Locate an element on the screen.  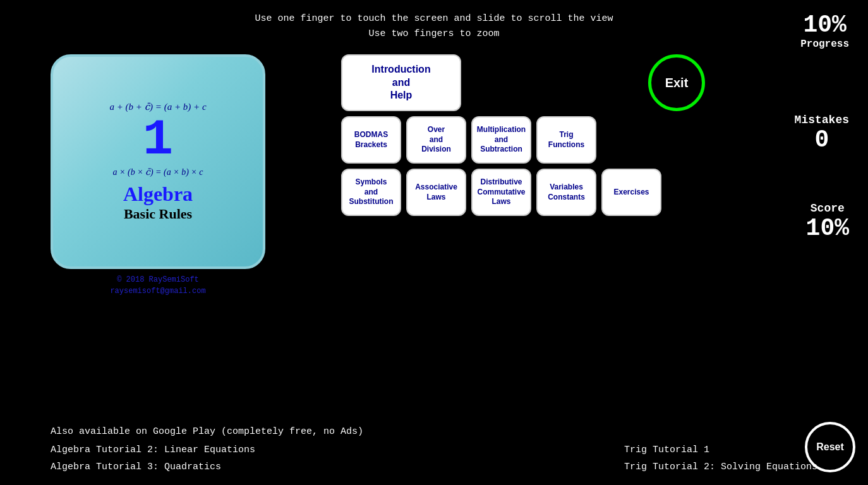
copyright-line2: raysemisoft@gmail.com is located at coordinates (158, 291).